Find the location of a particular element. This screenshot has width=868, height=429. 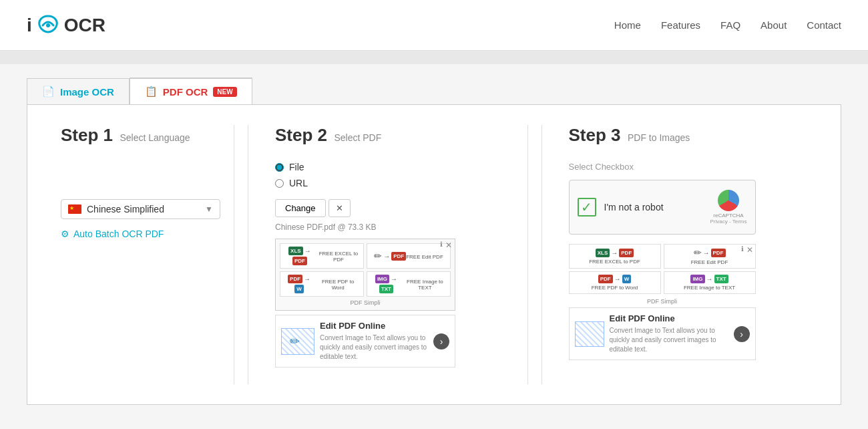

step1-column: Step 1 Select Language Chinese Simplifie… is located at coordinates (141, 255).